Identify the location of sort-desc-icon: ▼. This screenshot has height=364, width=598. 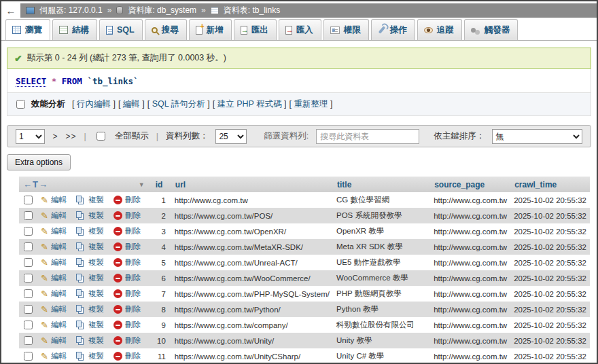
(141, 185).